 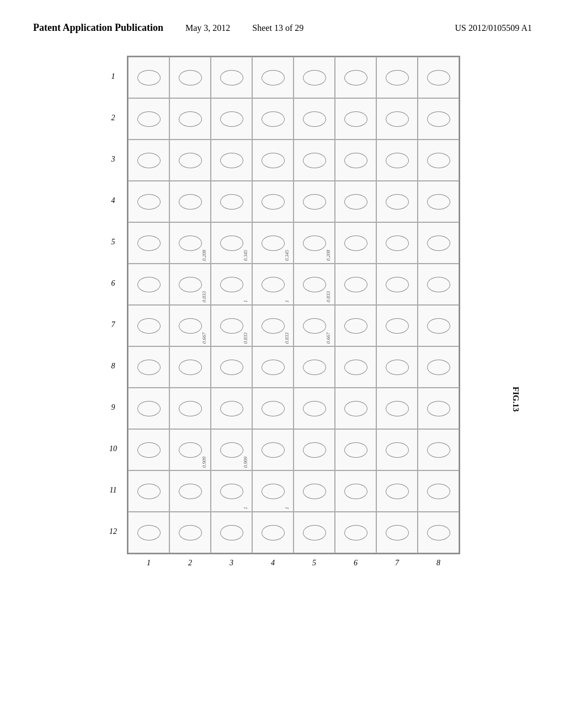 What do you see at coordinates (149, 563) in the screenshot?
I see `x-axis-label: 1` at bounding box center [149, 563].